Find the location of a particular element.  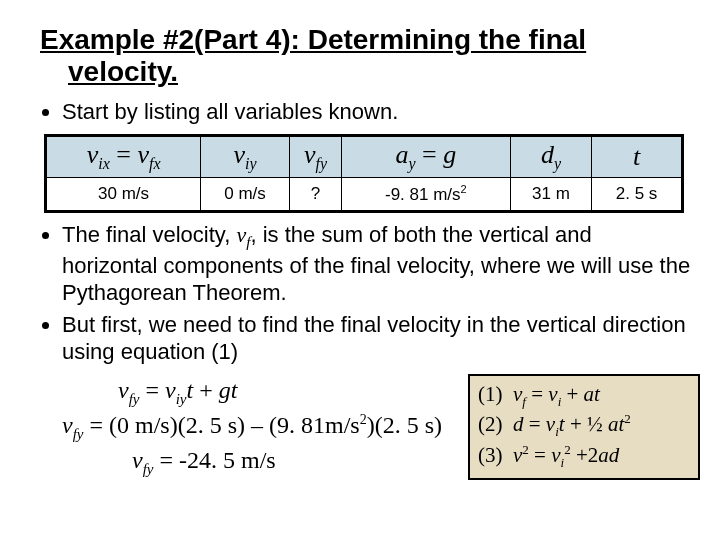

table-value-row: 30 m/s 0 m/s ? -9. 81 m/s2 31 m 2. 5 s is located at coordinates (364, 194).